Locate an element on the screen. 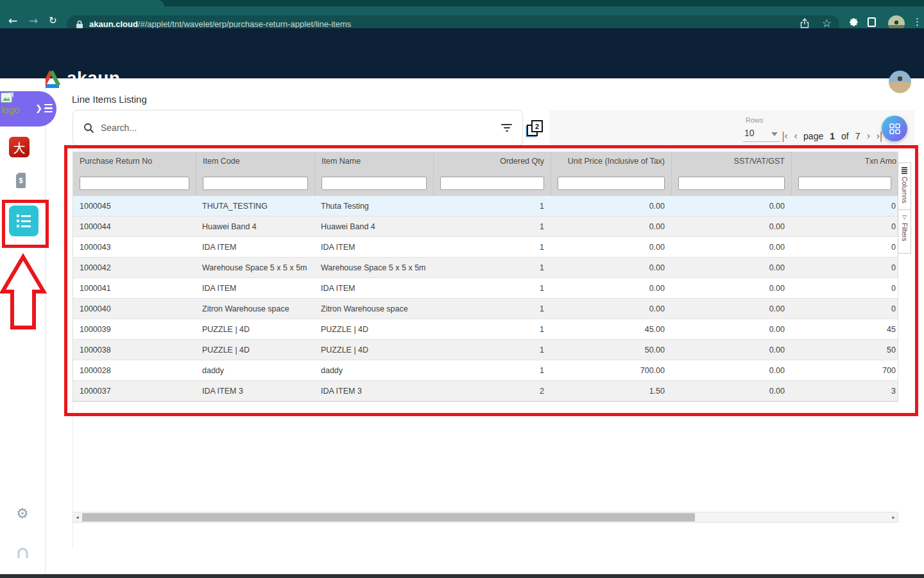 This screenshot has height=578, width=924. table-row: 1000044Huawei Band 4Huawei Band 410.000.… is located at coordinates (485, 227).